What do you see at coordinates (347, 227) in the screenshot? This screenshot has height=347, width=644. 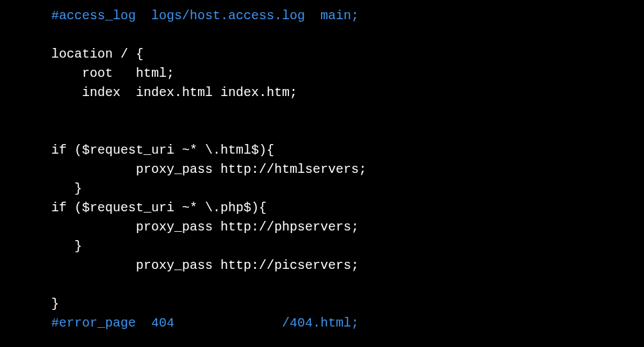 I see `code-line: proxy_pass http://phpservers;` at bounding box center [347, 227].